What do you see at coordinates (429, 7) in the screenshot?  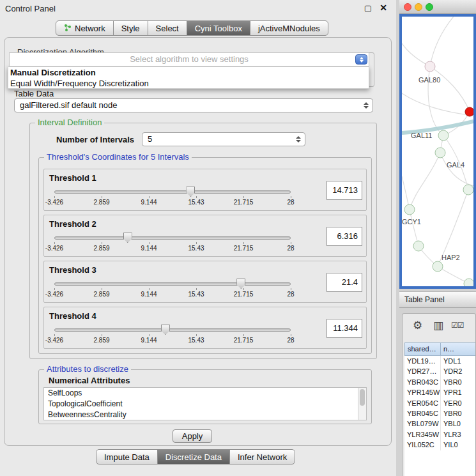 I see `zoom-traffic-light` at bounding box center [429, 7].